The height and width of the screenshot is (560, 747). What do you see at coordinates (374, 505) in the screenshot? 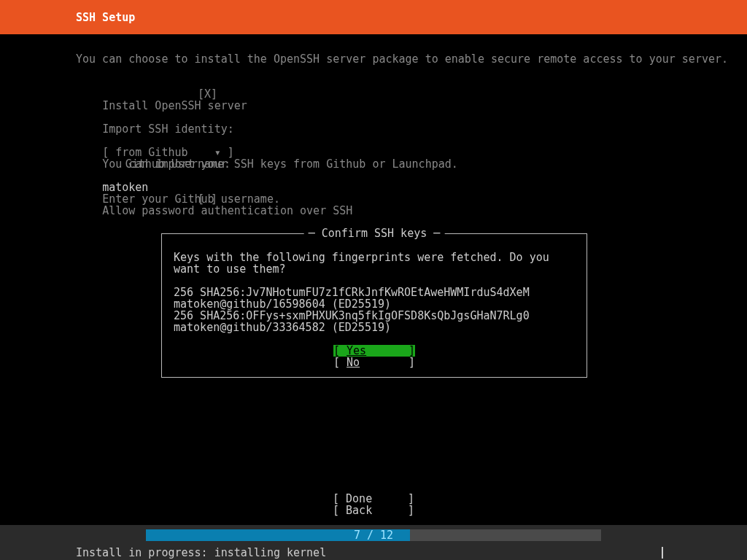
I see `bottom-nav: [ Done ] [ Back ]` at bounding box center [374, 505].